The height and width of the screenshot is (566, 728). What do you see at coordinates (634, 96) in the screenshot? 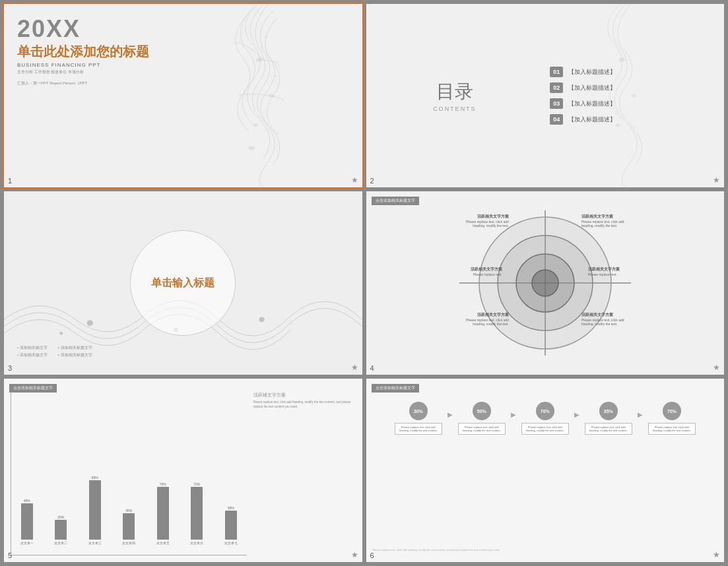
I see `slide2-right: 01 【加入标题描述】 02 【加入标题描述】 03 【加入标题描述】 04 【…` at bounding box center [634, 96].